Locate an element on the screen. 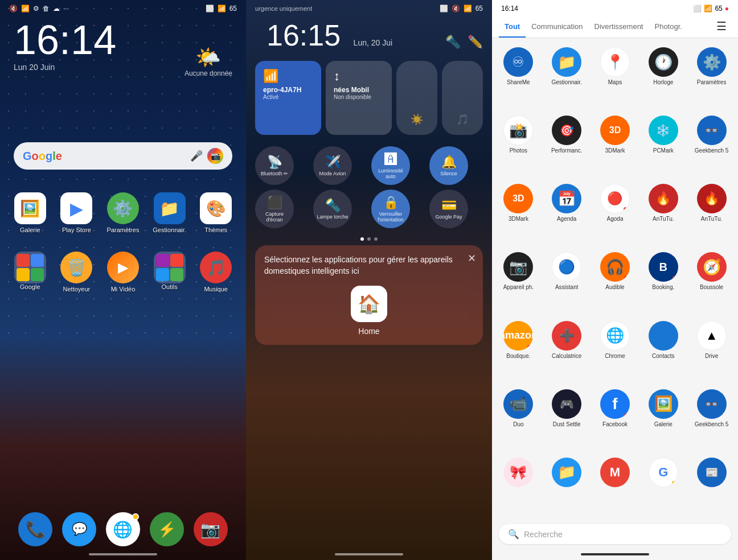  app-shareme: ♾ ShareMe is located at coordinates (518, 77).